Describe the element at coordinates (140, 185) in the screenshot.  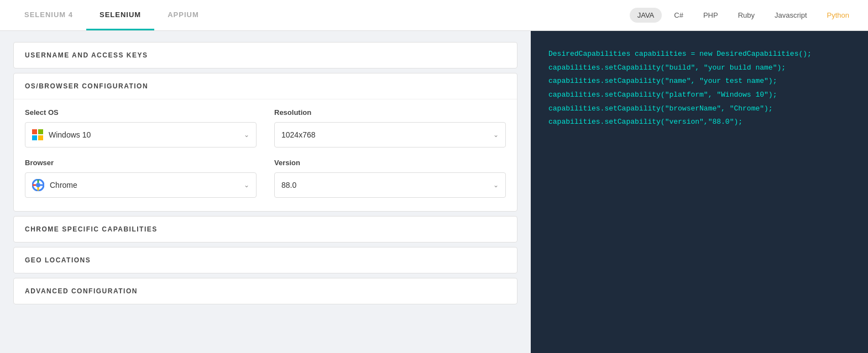
I see `browser-select: Chrome ⌄` at that location.